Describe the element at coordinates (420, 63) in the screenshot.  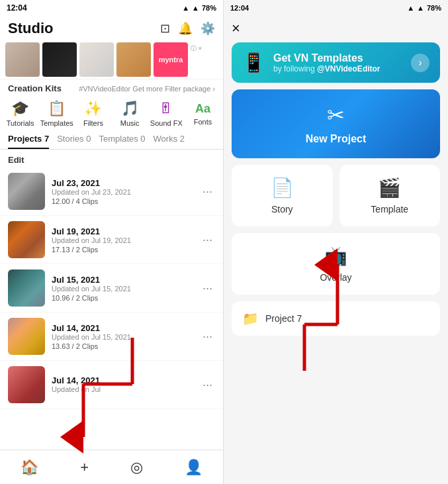
I see `vn-arrow-icon: ›` at that location.